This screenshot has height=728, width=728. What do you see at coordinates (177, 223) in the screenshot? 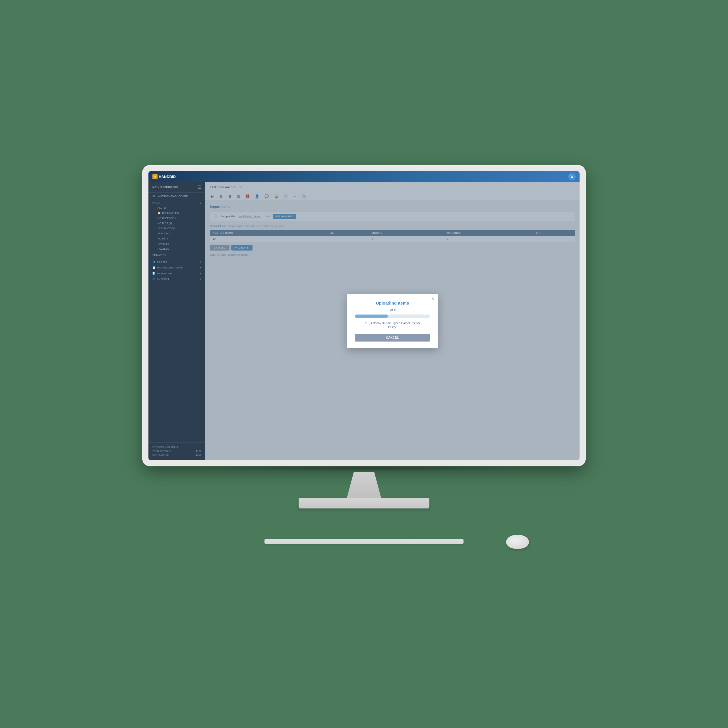
I see `sidebar-item-no-bids: NO BIDS (1)` at bounding box center [177, 223].